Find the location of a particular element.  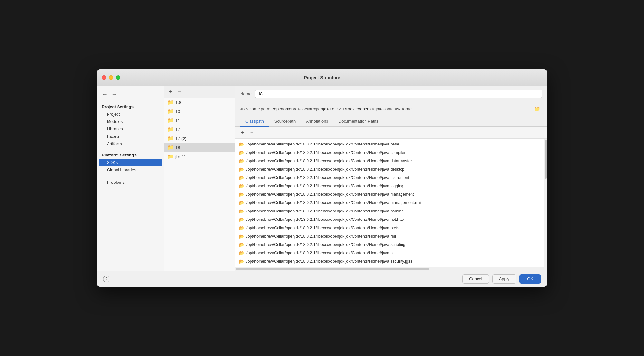

sdk-item-11: 📁 11 is located at coordinates (200, 120).